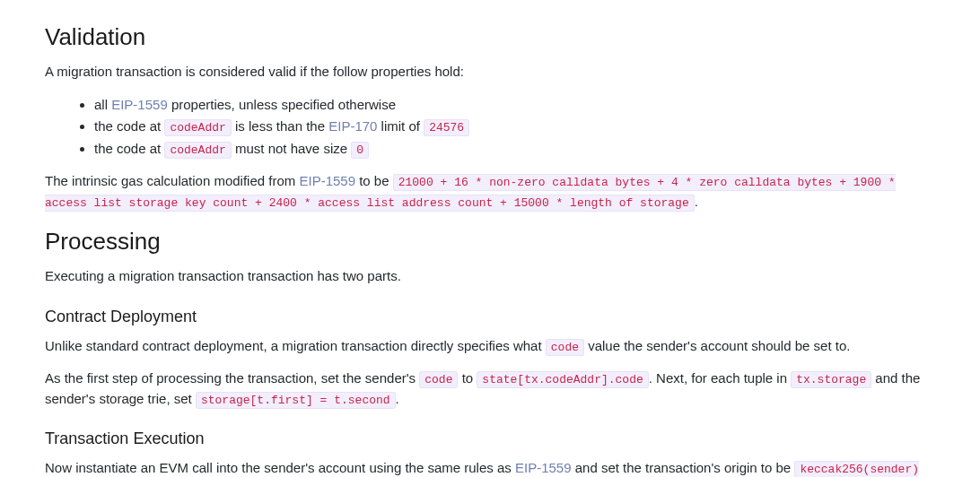 The width and height of the screenshot is (980, 477). Describe the element at coordinates (515, 149) in the screenshot. I see `validation-item-3: the code at codeAddr must not have size …` at that location.